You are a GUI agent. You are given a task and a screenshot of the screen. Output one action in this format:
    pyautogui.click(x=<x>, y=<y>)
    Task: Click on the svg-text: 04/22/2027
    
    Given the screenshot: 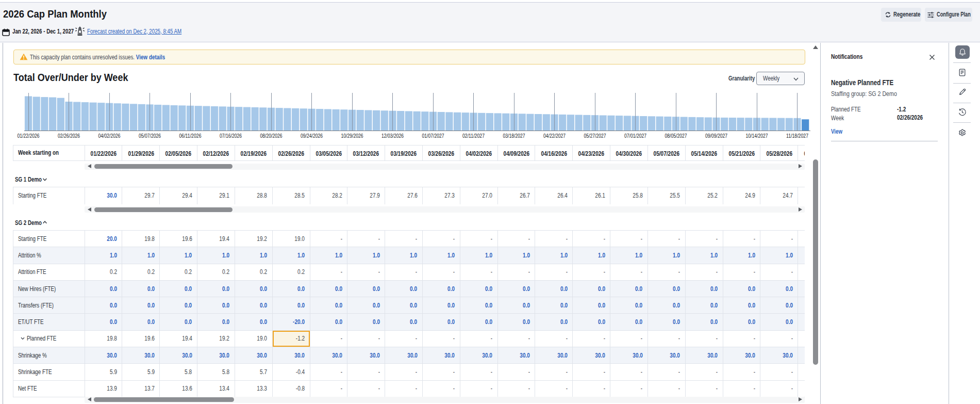 What is the action you would take?
    pyautogui.click(x=555, y=136)
    